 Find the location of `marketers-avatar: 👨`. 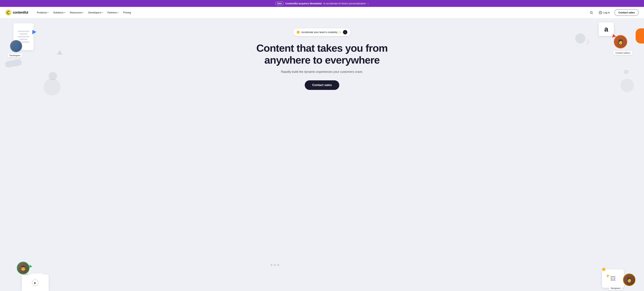

marketers-avatar: 👨 is located at coordinates (23, 268).